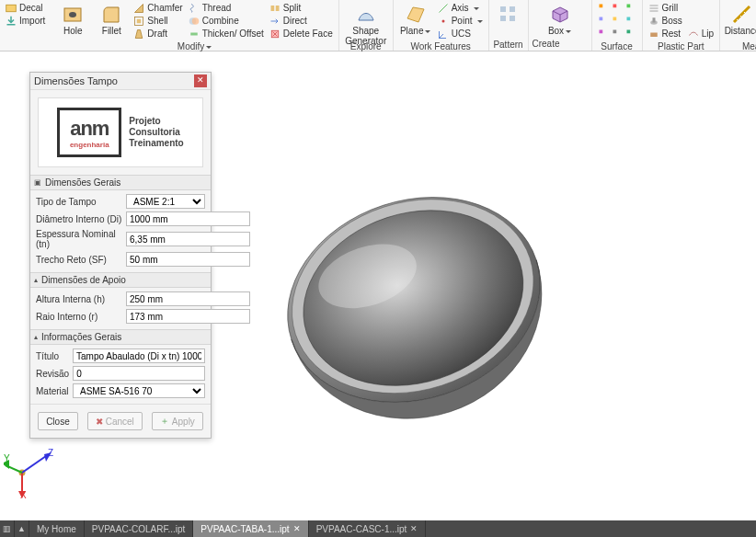 This screenshot has height=537, width=756. I want to click on work-features-group: Plane Axis Point UCS Work Features, so click(441, 26).